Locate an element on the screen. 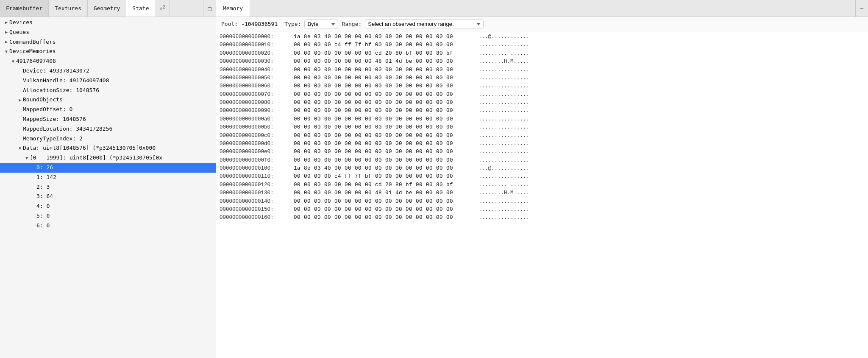 The height and width of the screenshot is (358, 868). tab-state-label: State is located at coordinates (141, 8).